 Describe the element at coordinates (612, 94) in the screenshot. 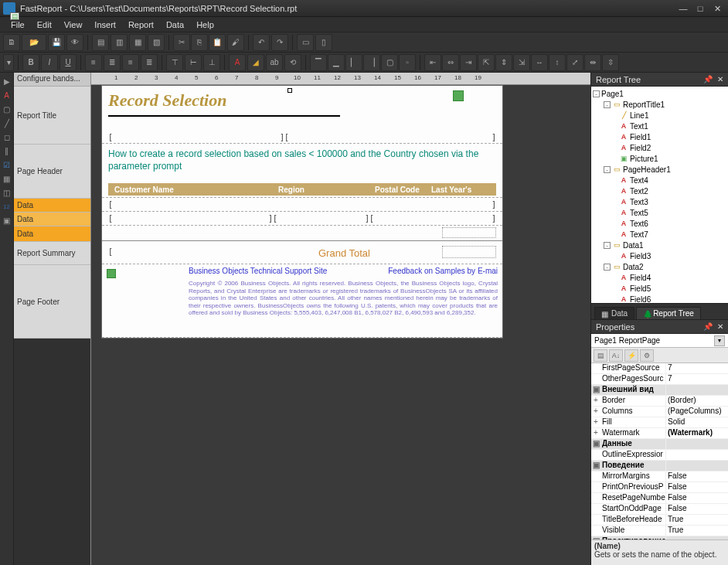

I see `tree-page1: Page1` at that location.